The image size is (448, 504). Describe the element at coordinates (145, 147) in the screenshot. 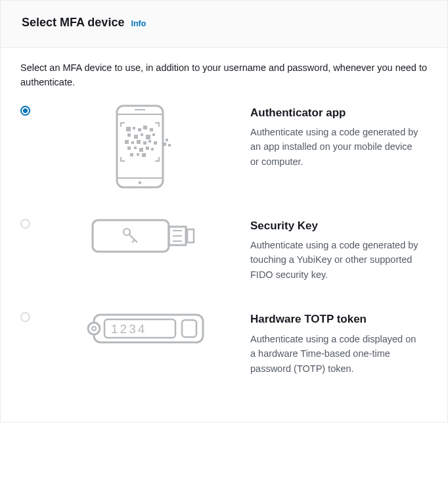

I see `authenticator-app-icon` at that location.